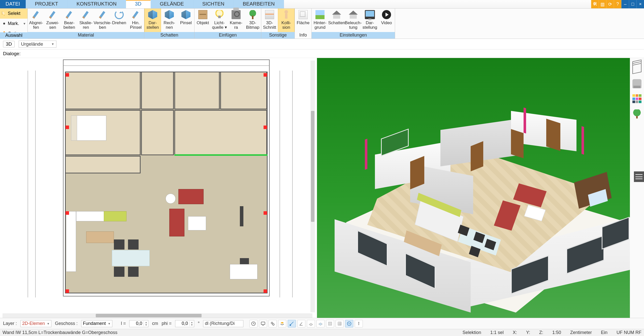 This screenshot has height=336, width=644. I want to click on ribbon-kamera: Kame-ra, so click(236, 20).